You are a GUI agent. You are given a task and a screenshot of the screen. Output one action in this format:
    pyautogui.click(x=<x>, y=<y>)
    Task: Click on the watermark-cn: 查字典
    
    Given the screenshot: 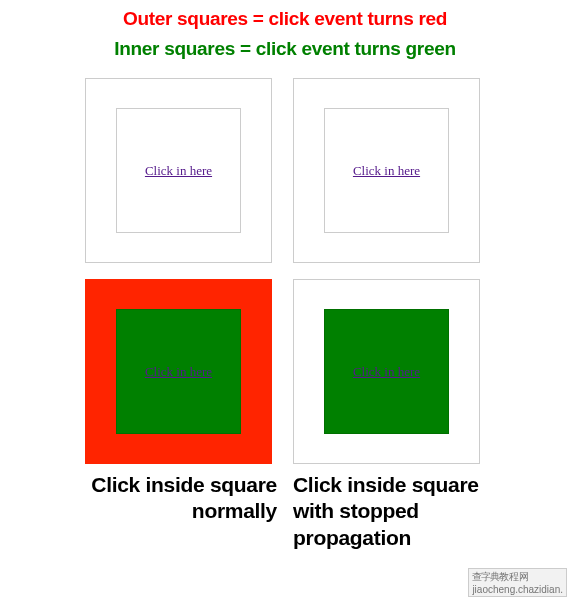 What is the action you would take?
    pyautogui.click(x=486, y=576)
    